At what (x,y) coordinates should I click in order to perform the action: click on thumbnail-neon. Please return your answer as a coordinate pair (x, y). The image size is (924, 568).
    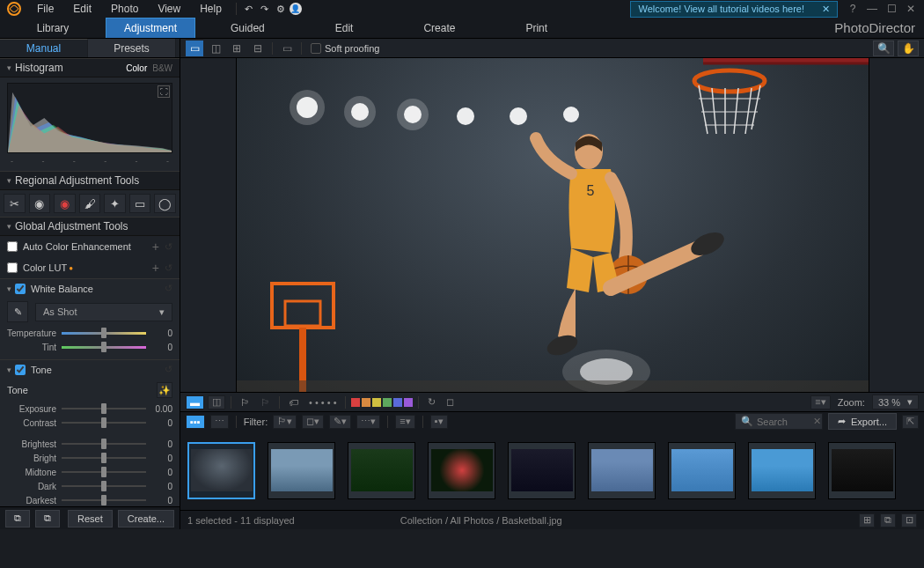
    Looking at the image, I should click on (542, 470).